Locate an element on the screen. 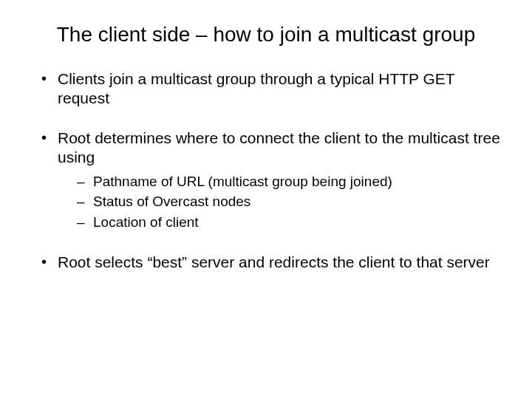  sub-bullet-text: Pathname of URL (multicast group being j… is located at coordinates (242, 182).